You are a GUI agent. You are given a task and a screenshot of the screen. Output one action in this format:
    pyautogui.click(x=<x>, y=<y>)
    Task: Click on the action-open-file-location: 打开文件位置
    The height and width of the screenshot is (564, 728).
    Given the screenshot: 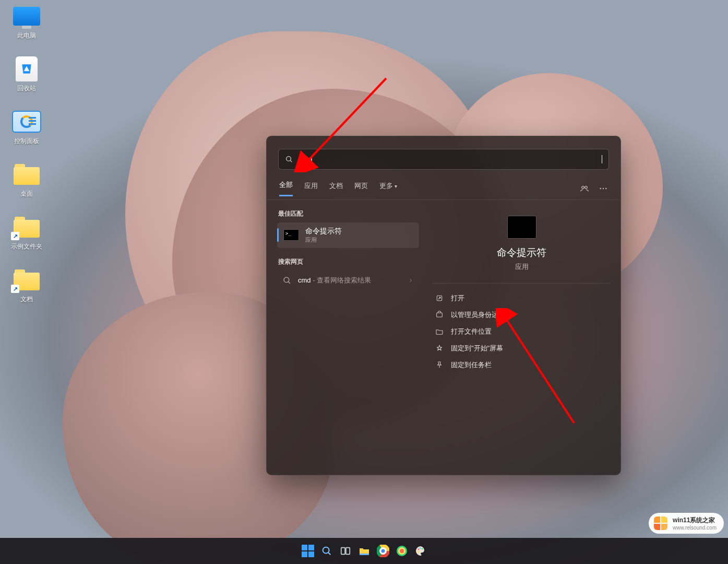 What is the action you would take?
    pyautogui.click(x=522, y=332)
    